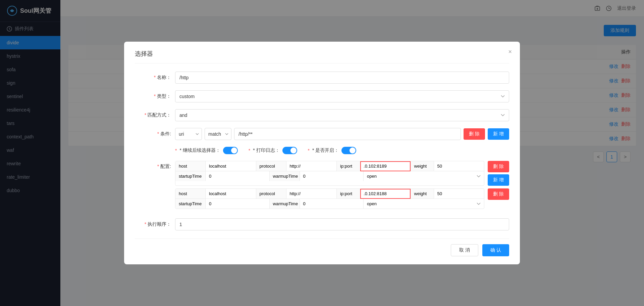 This screenshot has width=644, height=306. Describe the element at coordinates (342, 134) in the screenshot. I see `condition-row: uri match 删 除 新 增` at that location.